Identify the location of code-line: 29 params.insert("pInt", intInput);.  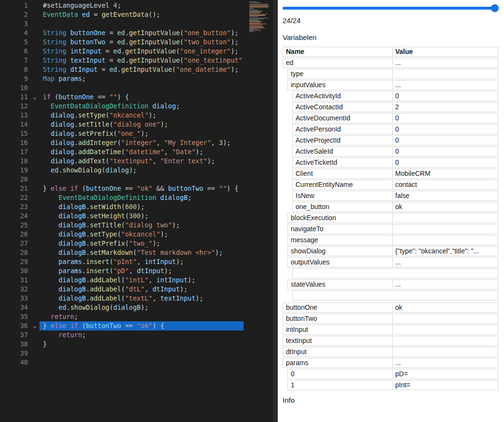
(139, 262).